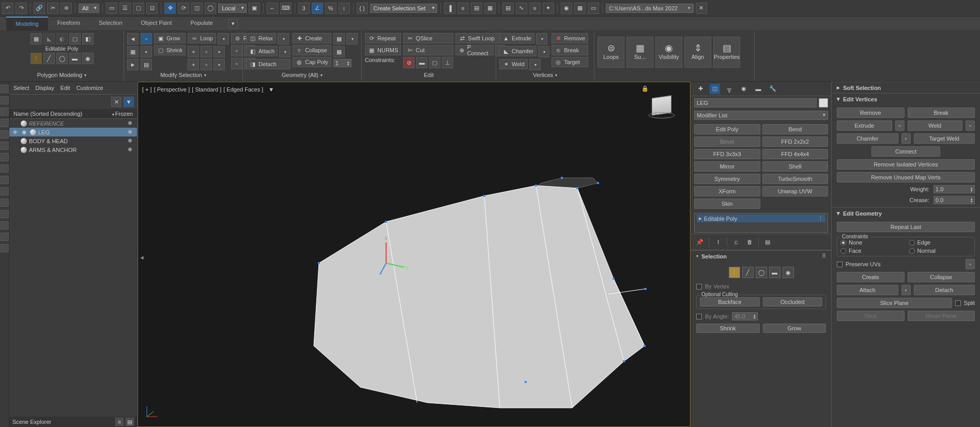 The width and height of the screenshot is (980, 427). What do you see at coordinates (268, 64) in the screenshot?
I see `detach-button: ◨Detach` at bounding box center [268, 64].